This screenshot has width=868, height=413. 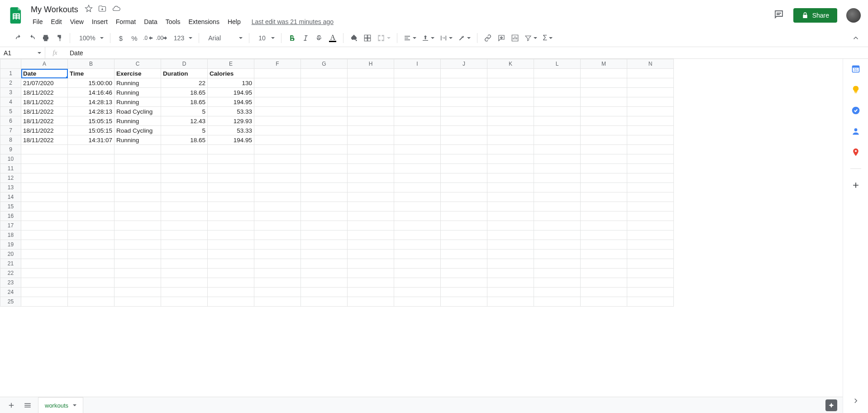 I want to click on currency-icon: $, so click(x=121, y=38).